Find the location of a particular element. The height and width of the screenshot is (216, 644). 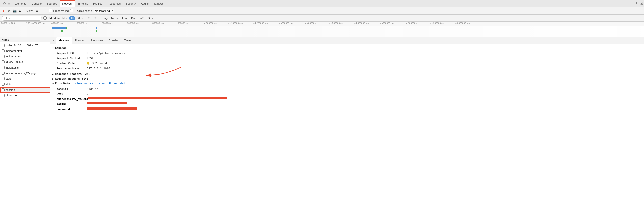

list-item: github.com is located at coordinates (25, 95).